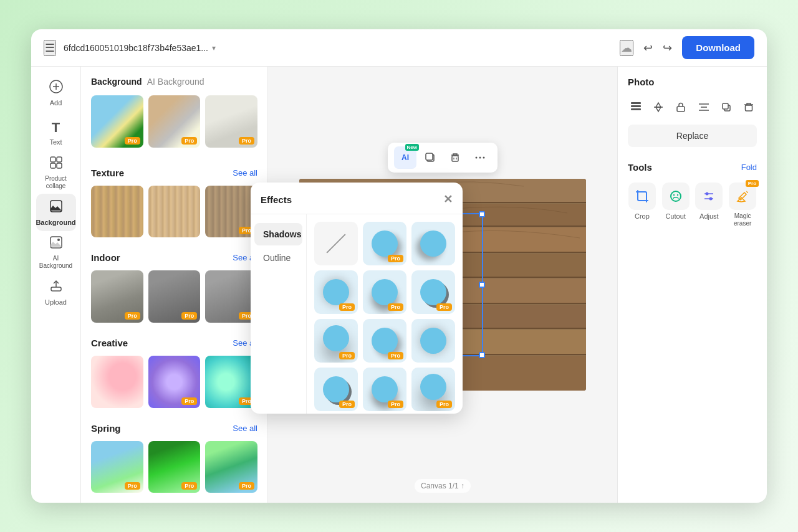 The height and width of the screenshot is (532, 798). Describe the element at coordinates (117, 467) in the screenshot. I see `spring-thumb-1: Pro` at that location.